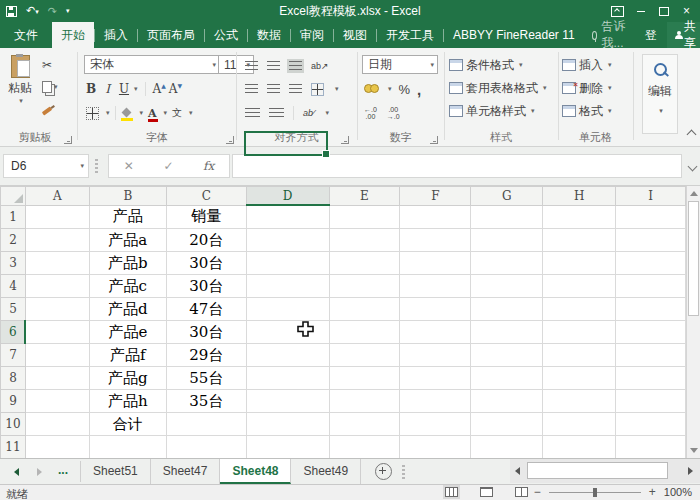 Image resolution: width=700 pixels, height=500 pixels. Describe the element at coordinates (73, 35) in the screenshot. I see `tab-home: 开始` at that location.